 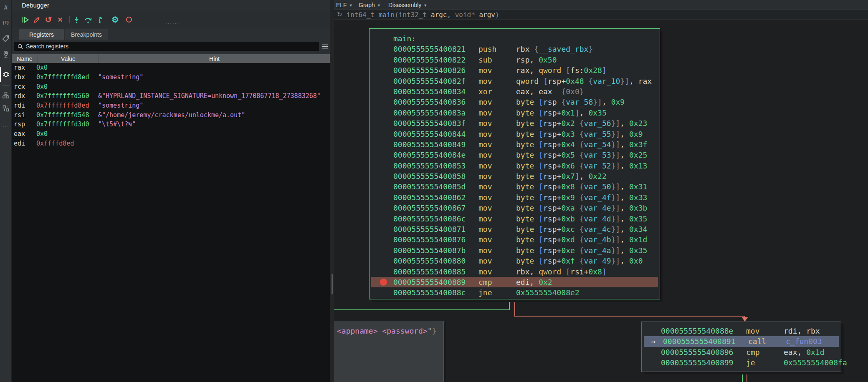 I want to click on reanalyze-icon: ↻, so click(x=340, y=15).